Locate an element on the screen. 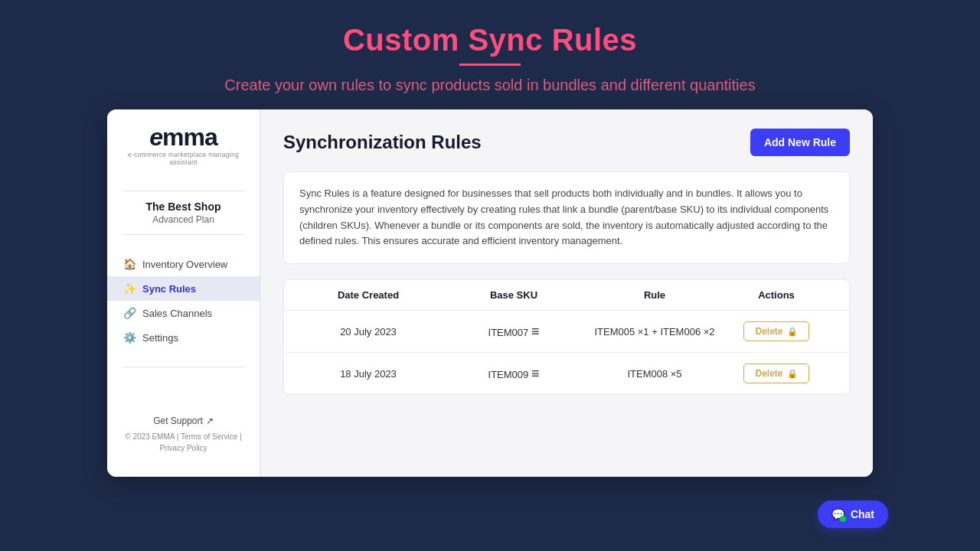 The width and height of the screenshot is (980, 551). terms-link: Terms of Service is located at coordinates (209, 436).